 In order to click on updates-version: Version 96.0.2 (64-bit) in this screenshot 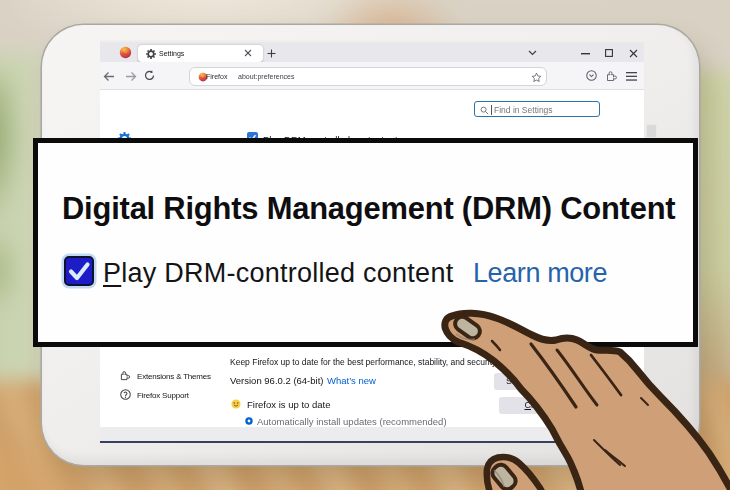, I will do `click(276, 380)`.